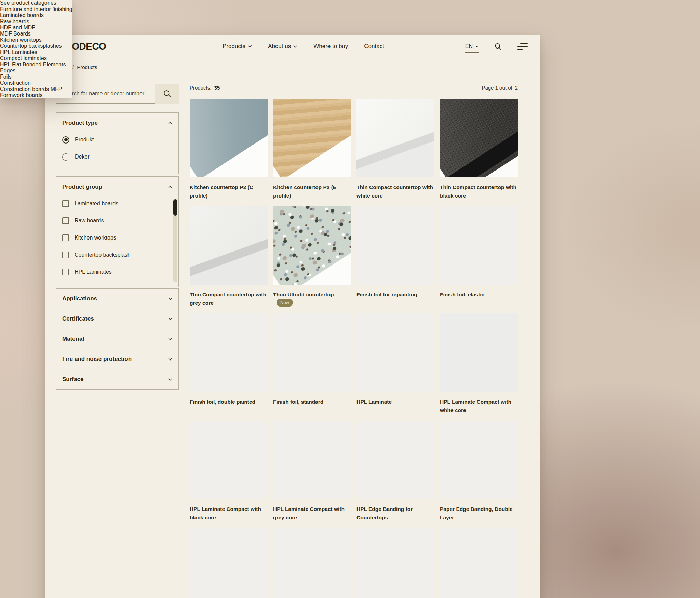 The width and height of the screenshot is (700, 598). I want to click on filter-section-header: Certificates, so click(117, 319).